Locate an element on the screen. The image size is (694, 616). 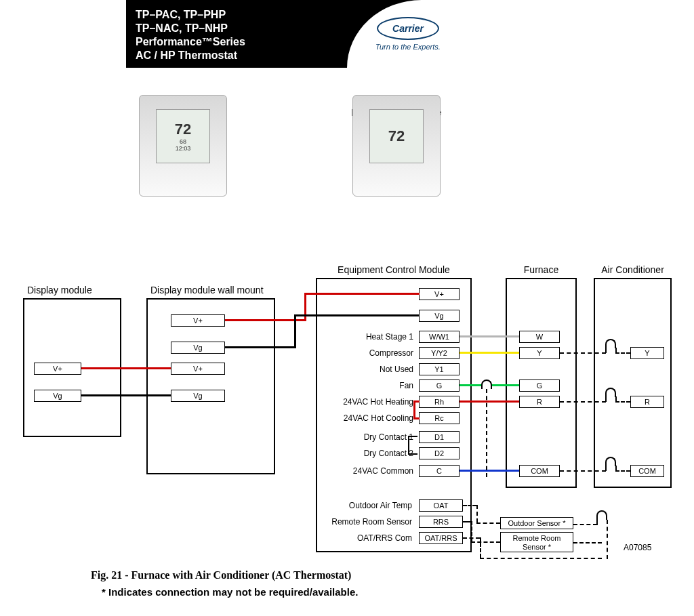
ecm-label-4: 24VAC Hot Heating is located at coordinates (366, 402).